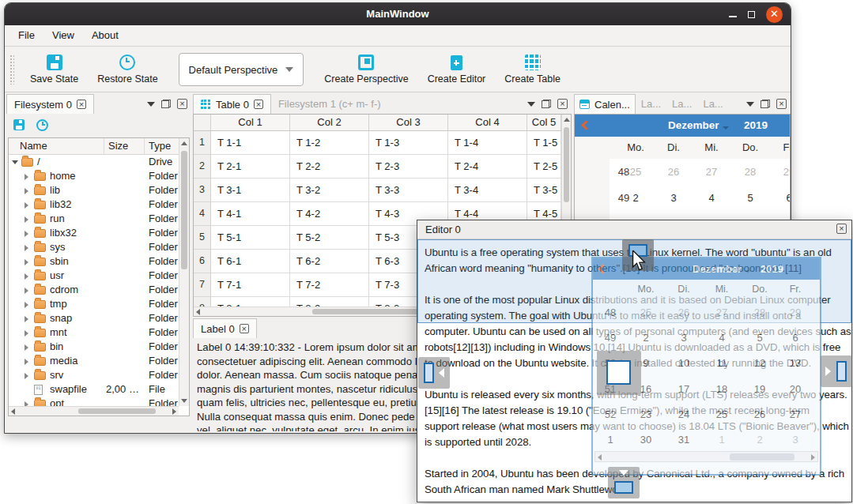 This screenshot has width=853, height=504. Describe the element at coordinates (93, 247) in the screenshot. I see `tree-row: sysFolder` at that location.